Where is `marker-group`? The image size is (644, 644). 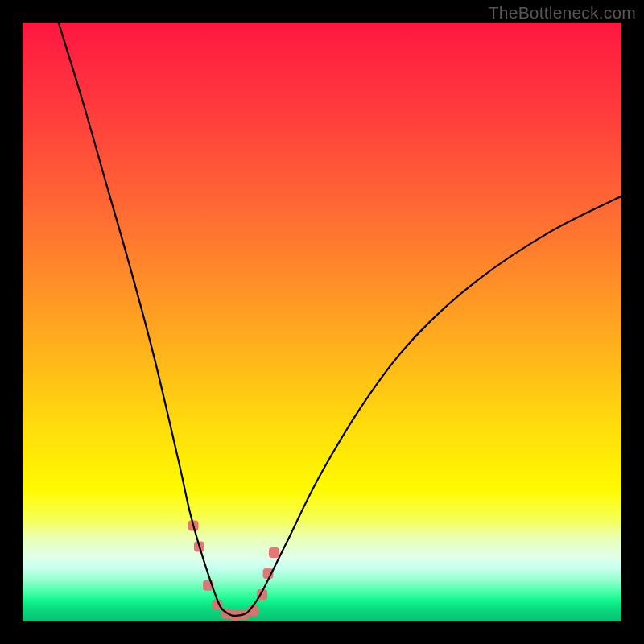 marker-group is located at coordinates (233, 570).